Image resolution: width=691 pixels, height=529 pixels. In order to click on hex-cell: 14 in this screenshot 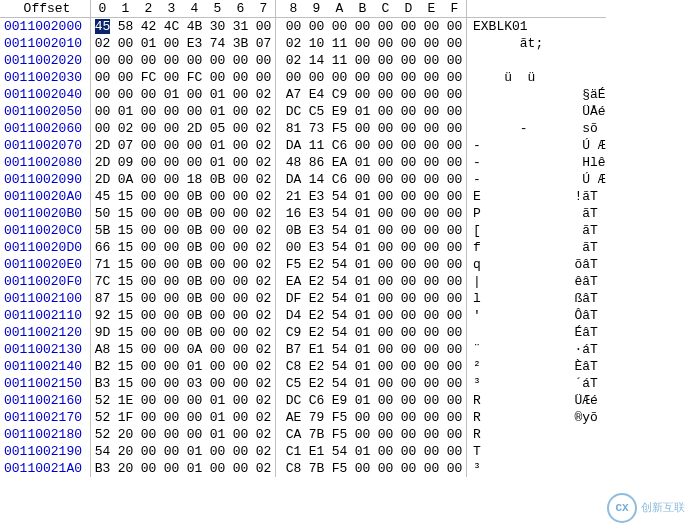, I will do `click(316, 60)`.